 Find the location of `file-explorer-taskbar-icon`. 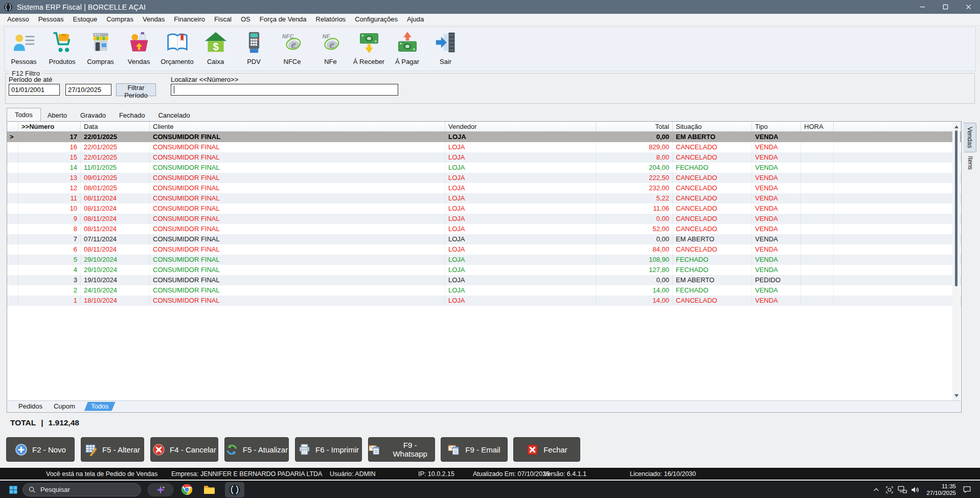

file-explorer-taskbar-icon is located at coordinates (209, 490).